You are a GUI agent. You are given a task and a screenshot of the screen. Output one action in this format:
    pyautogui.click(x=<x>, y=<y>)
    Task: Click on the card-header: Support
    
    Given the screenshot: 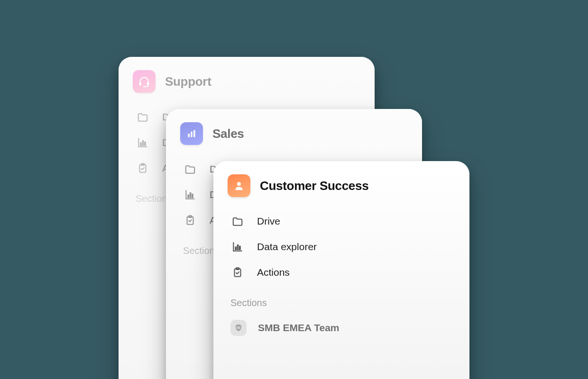 What is the action you would take?
    pyautogui.click(x=247, y=81)
    